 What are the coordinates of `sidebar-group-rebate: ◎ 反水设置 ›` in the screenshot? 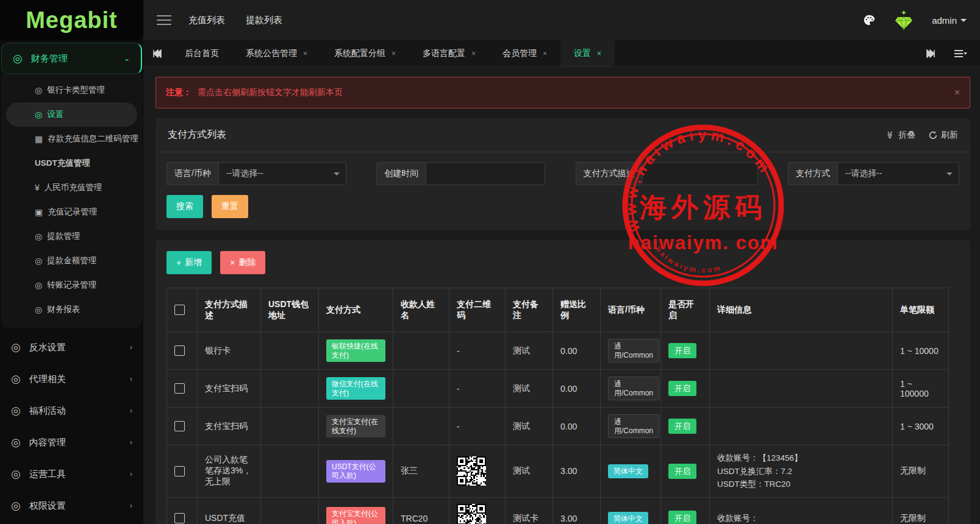 It's located at (72, 347).